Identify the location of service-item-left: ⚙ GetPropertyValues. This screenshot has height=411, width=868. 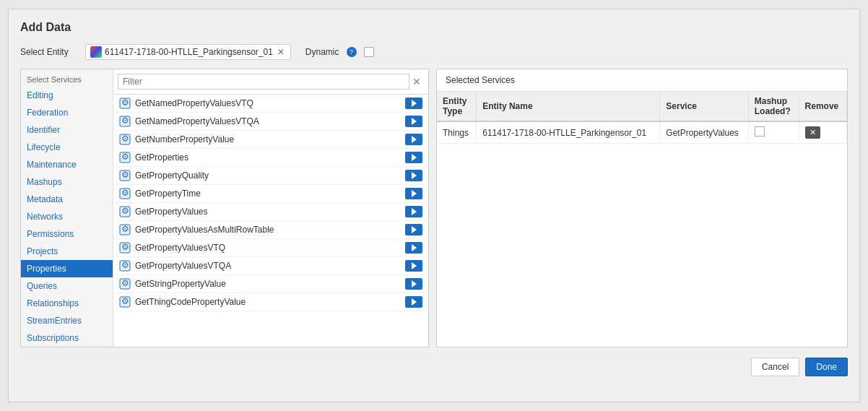
(163, 212).